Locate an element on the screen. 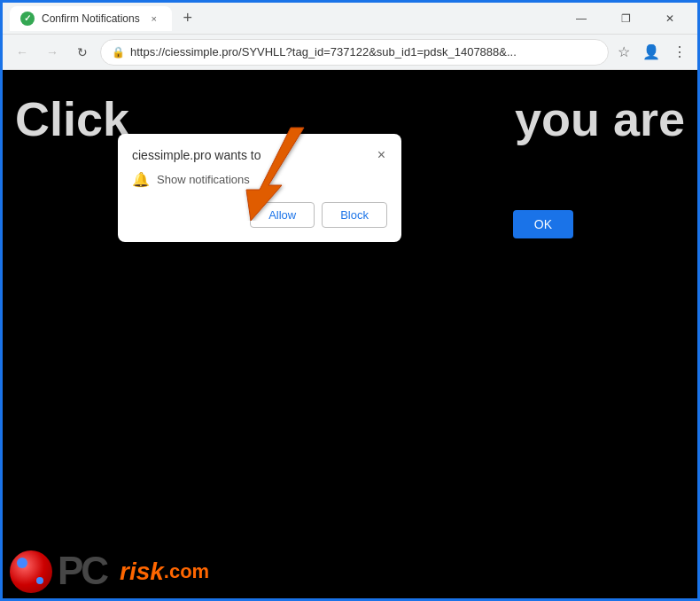 The height and width of the screenshot is (601, 700). tab-title: Confirm Notifications is located at coordinates (90, 19).